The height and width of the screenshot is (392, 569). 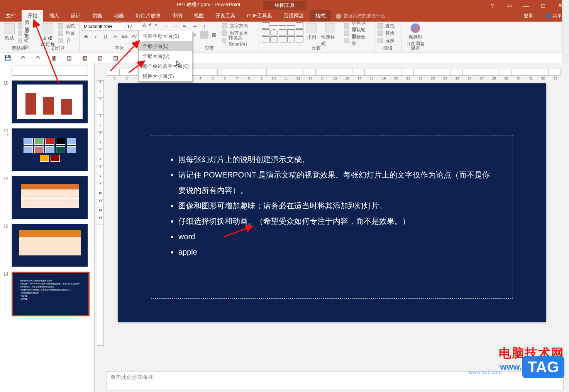 What do you see at coordinates (179, 64) in the screenshot?
I see `cursor-icon` at bounding box center [179, 64].